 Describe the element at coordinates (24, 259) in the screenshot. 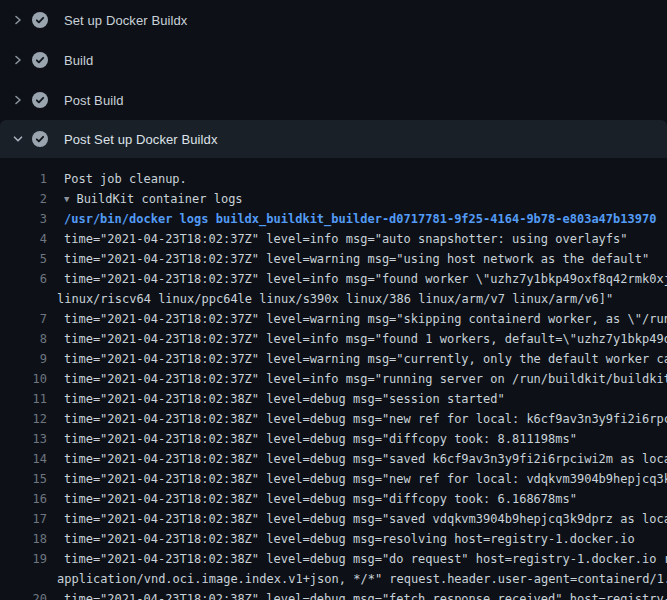

I see `line-number: 5` at that location.